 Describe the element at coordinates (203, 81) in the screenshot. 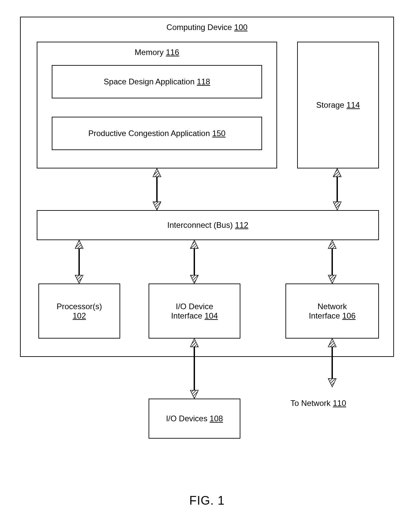

I see `space-design-ref: 118` at that location.